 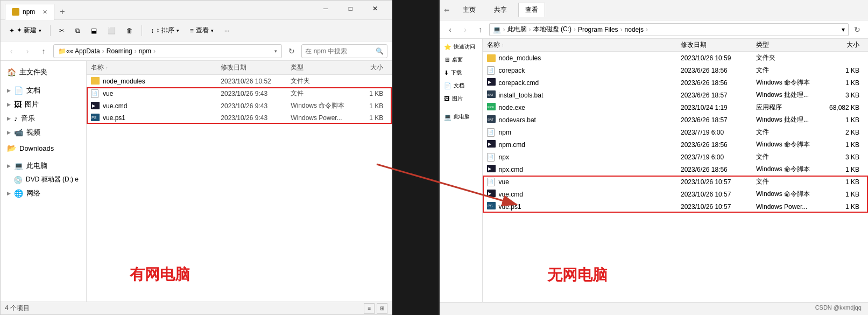 I want to click on right-sidebar-downloads: ⬇ 下载, so click(x=461, y=73).